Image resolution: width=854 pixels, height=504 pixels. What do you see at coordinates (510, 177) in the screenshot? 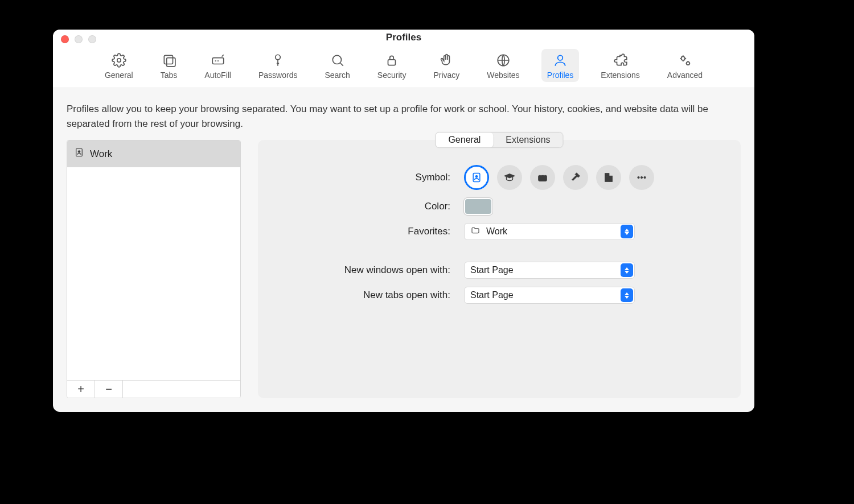
I see `symbol-graduation` at bounding box center [510, 177].